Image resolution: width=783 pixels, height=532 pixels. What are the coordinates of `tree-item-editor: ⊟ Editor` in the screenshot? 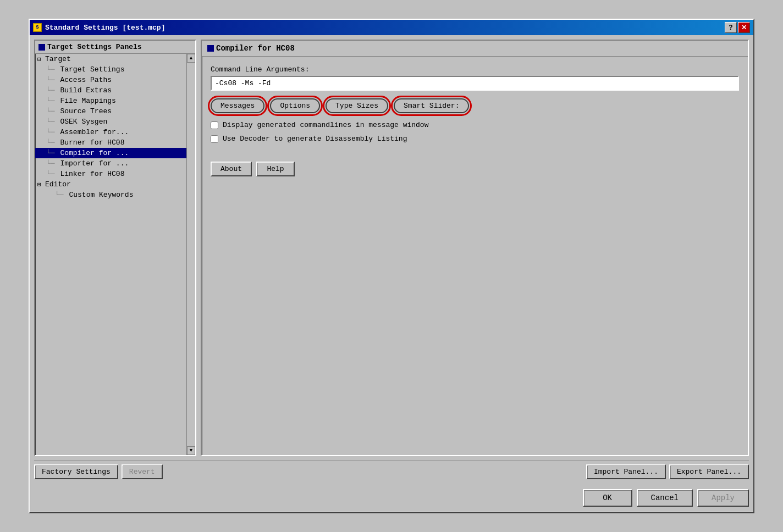 It's located at (111, 185).